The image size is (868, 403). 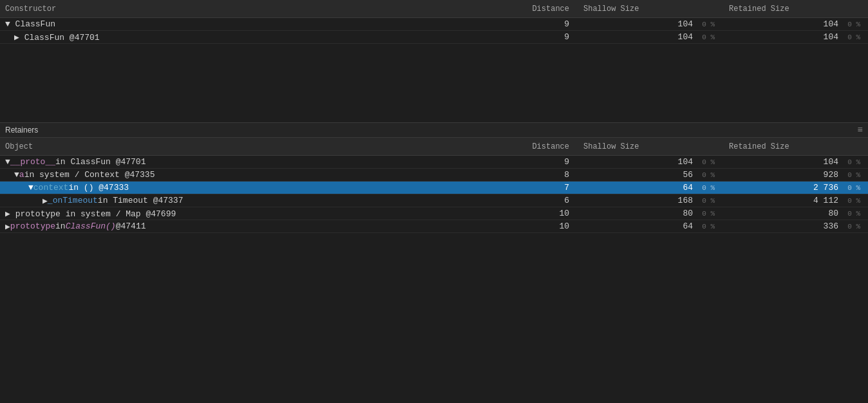 I want to click on retained-cell: 9280 %, so click(x=795, y=175).